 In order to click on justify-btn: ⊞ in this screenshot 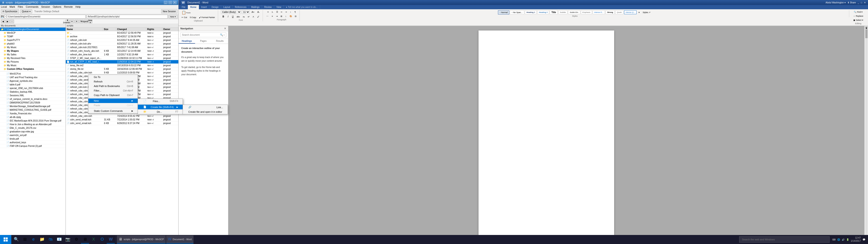, I will do `click(281, 16)`.